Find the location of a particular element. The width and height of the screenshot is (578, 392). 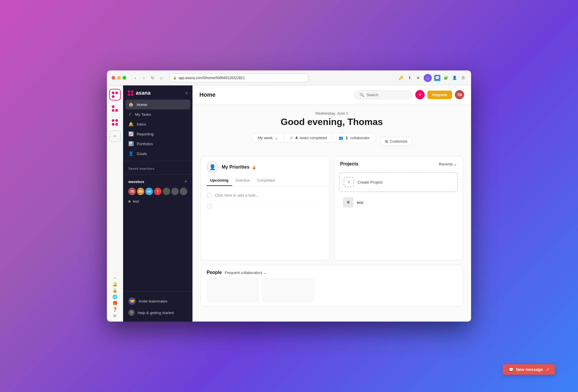

rail-item-app2 is located at coordinates (115, 109).